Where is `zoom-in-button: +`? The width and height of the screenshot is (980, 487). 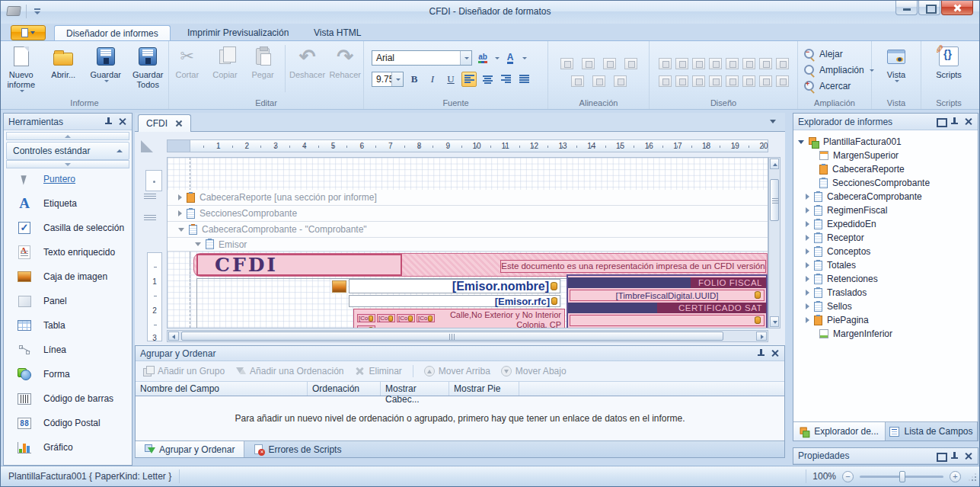 zoom-in-button: + is located at coordinates (955, 477).